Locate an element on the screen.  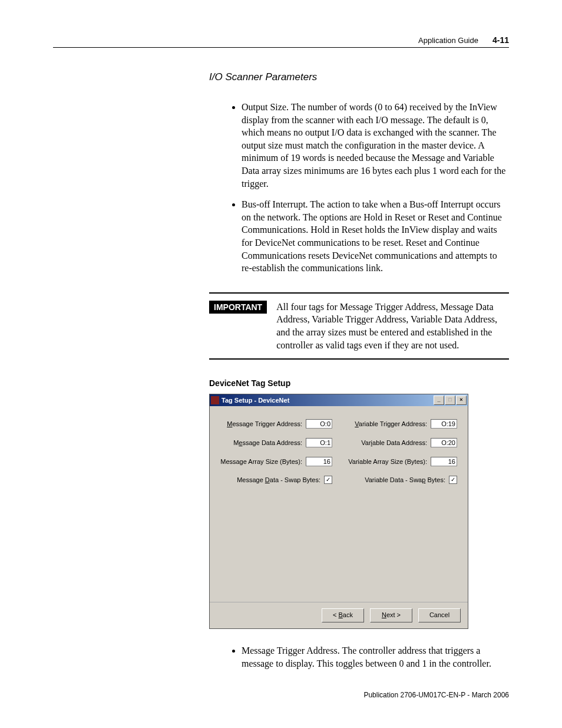
bullet-bus-off: Bus-off Interrupt. The action to take wh… is located at coordinates (375, 236).